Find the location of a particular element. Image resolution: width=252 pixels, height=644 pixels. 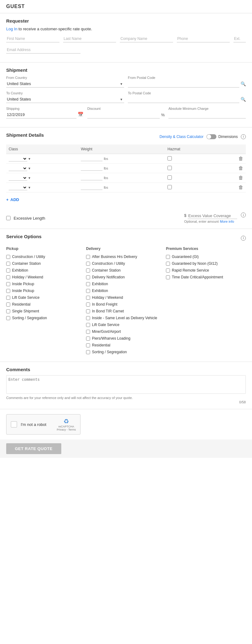

ext-input is located at coordinates (240, 39).